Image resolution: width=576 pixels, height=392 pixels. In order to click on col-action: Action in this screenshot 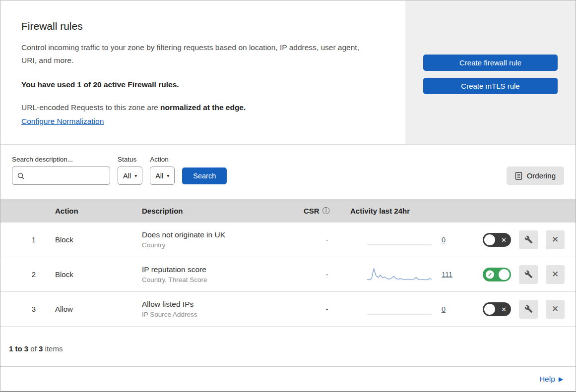, I will do `click(98, 211)`.